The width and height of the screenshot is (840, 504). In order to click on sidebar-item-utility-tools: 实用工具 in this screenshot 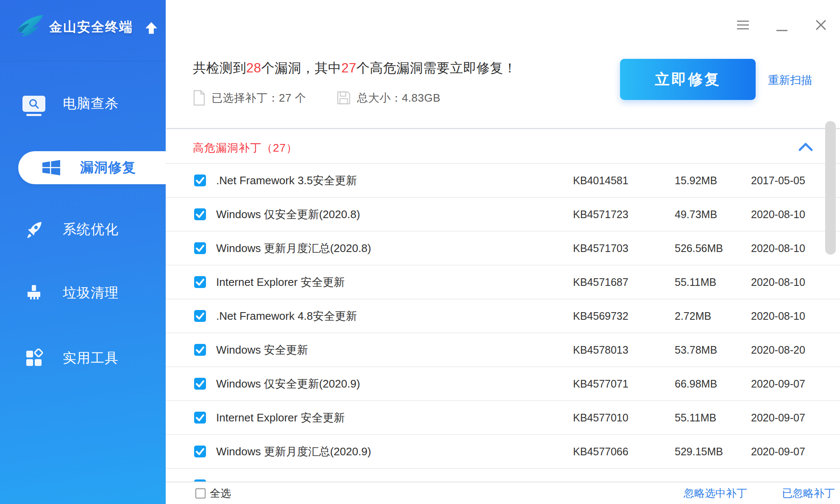, I will do `click(83, 358)`.